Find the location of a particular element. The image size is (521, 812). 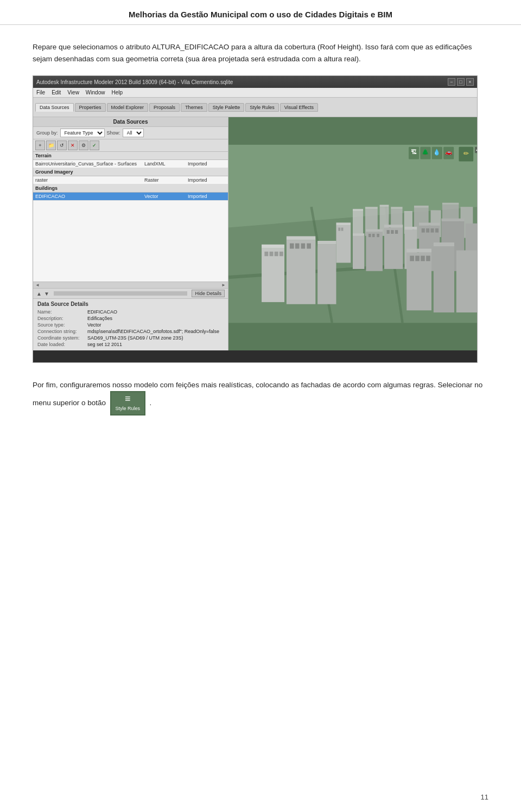

bottom-text-before: Por fim, configuraremos nosso modelo com… is located at coordinates (257, 394).